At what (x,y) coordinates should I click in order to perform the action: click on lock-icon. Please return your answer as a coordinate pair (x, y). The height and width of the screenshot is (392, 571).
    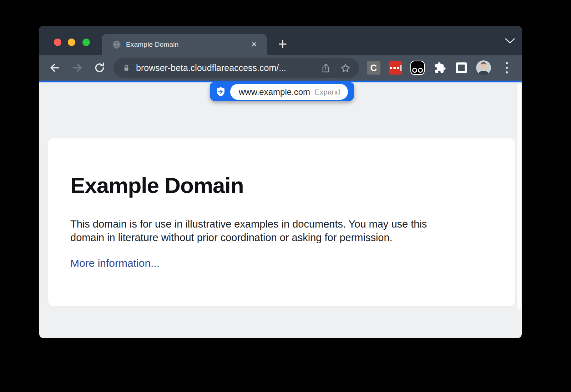
    Looking at the image, I should click on (126, 68).